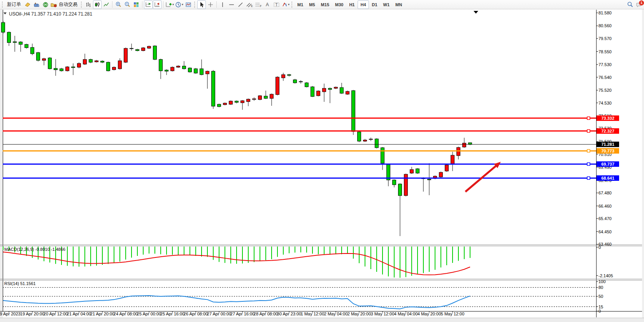 This screenshot has width=644, height=322. I want to click on time-tick-label: 21 Apr 20:00, so click(102, 314).